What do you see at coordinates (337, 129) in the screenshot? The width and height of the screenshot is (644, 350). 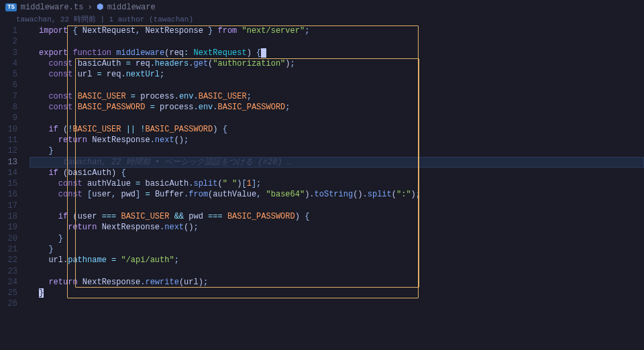 I see `code-line: if (!BASIC_USER || !BASIC_PASSWORD) {` at bounding box center [337, 129].